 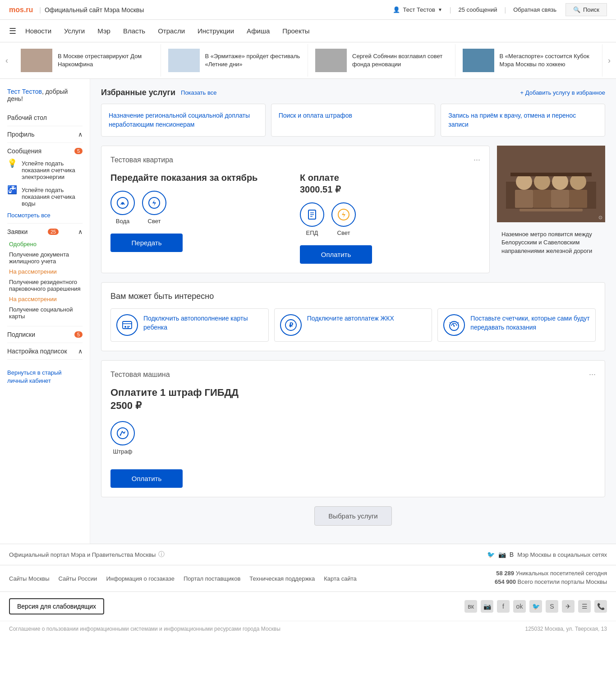 I want to click on electricity-pay-label: Свет, so click(x=344, y=233).